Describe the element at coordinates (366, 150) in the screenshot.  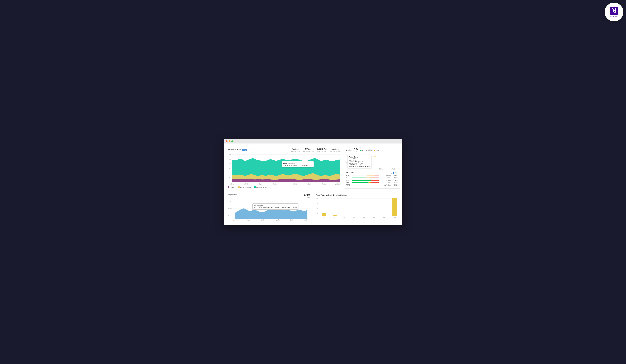
I see `apdex-satisfied-badge: 82.37 % Satisfied` at that location.